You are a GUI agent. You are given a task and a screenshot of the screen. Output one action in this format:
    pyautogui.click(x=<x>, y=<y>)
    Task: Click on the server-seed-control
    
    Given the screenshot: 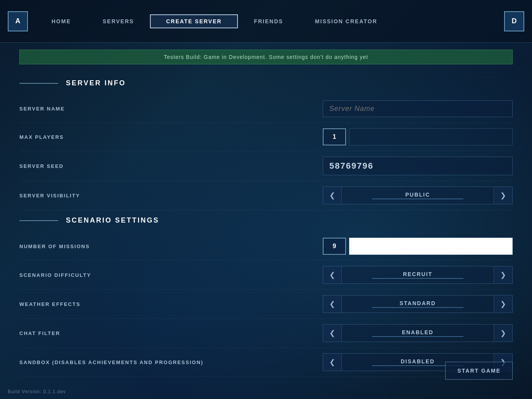 What is the action you would take?
    pyautogui.click(x=418, y=166)
    